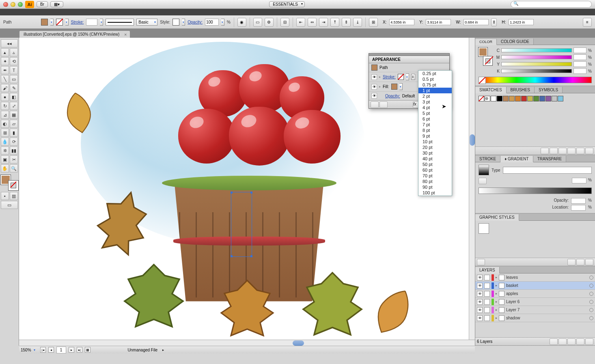 The image size is (595, 364). Describe the element at coordinates (71, 350) in the screenshot. I see `next-artboard-icon: ▸` at that location.